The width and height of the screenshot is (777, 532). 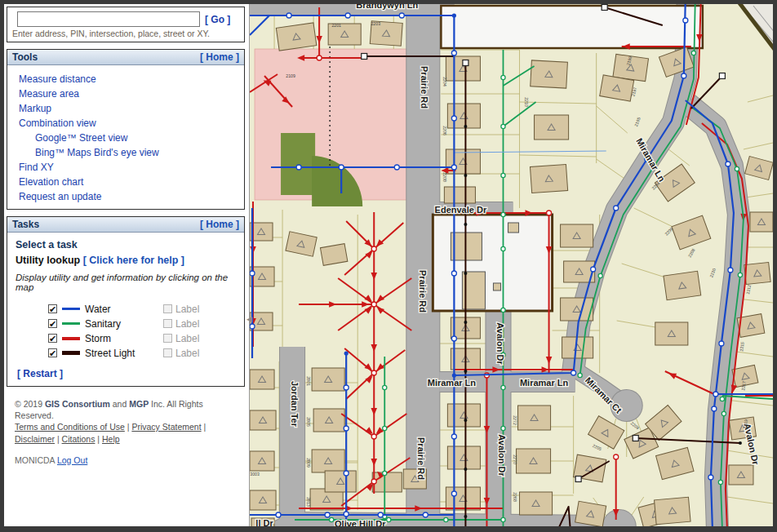 What do you see at coordinates (114, 353) in the screenshot?
I see `street-light-label: Street Light` at bounding box center [114, 353].